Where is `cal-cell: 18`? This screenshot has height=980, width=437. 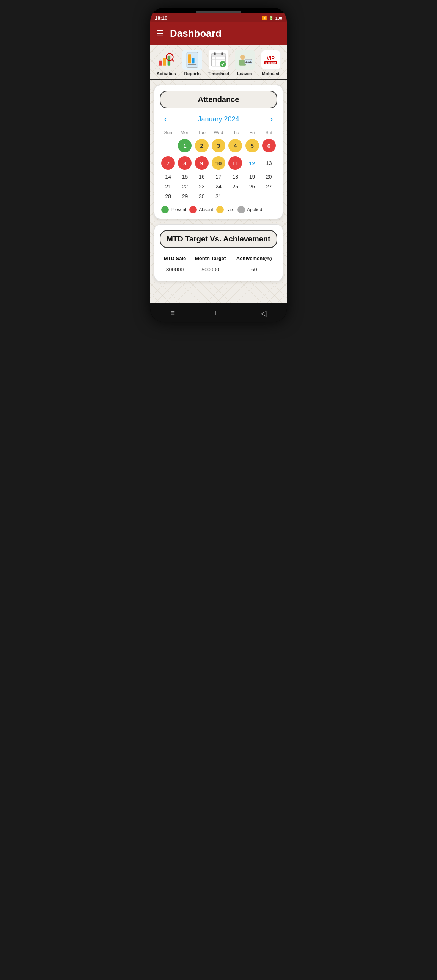 cal-cell: 18 is located at coordinates (235, 177).